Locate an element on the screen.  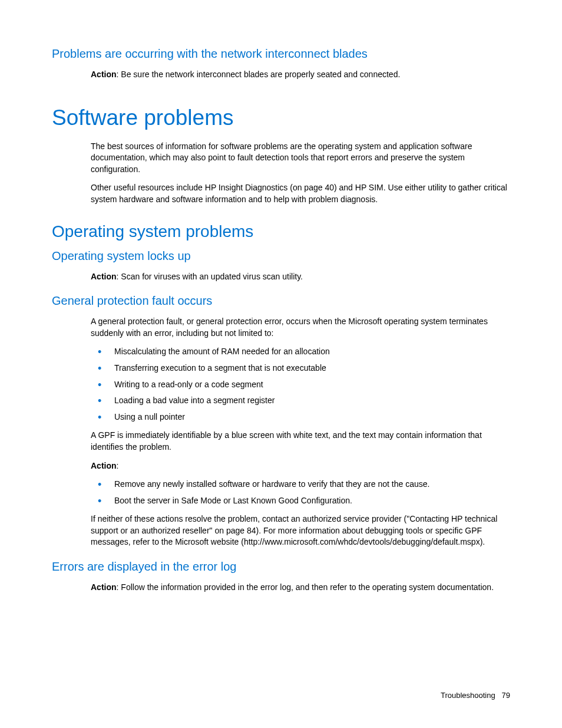
list-item: Writing to a read-only or a code segment is located at coordinates (300, 385).